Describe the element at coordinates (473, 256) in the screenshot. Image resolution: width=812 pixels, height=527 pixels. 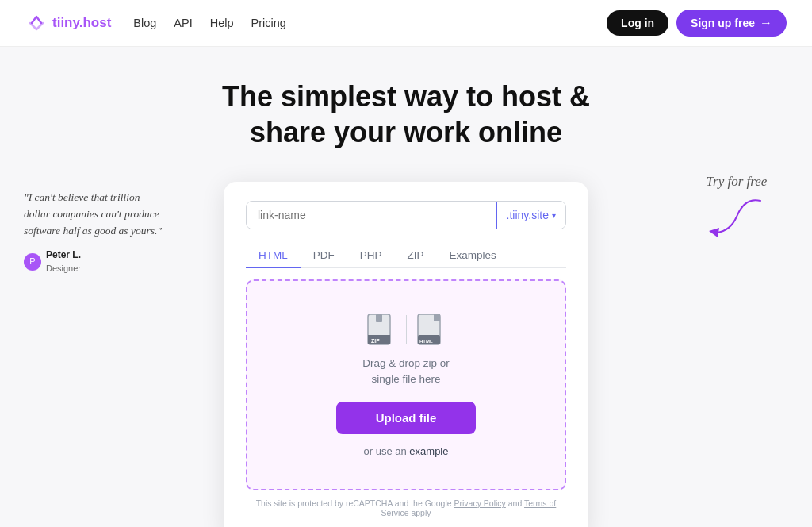
I see `tab-examples: Examples` at that location.